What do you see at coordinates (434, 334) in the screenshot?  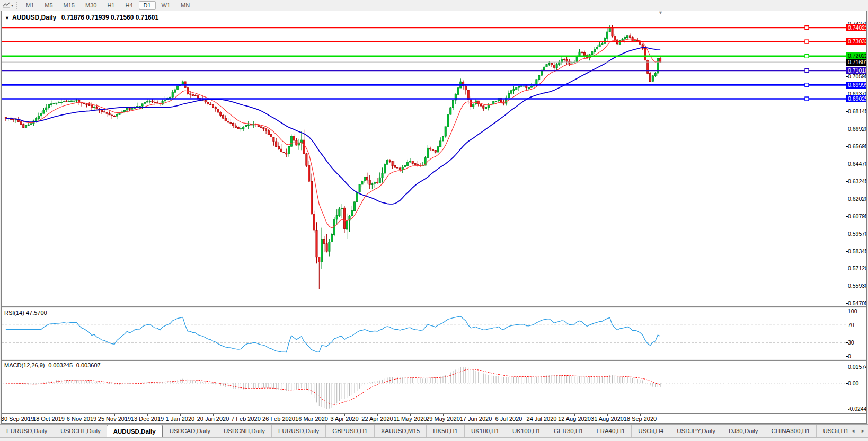 I see `rsi-pane: RSI(14) 47.5700 10070300` at bounding box center [434, 334].